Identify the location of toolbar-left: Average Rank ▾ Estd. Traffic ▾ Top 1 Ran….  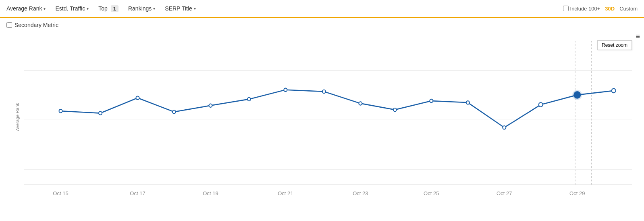
(101, 9).